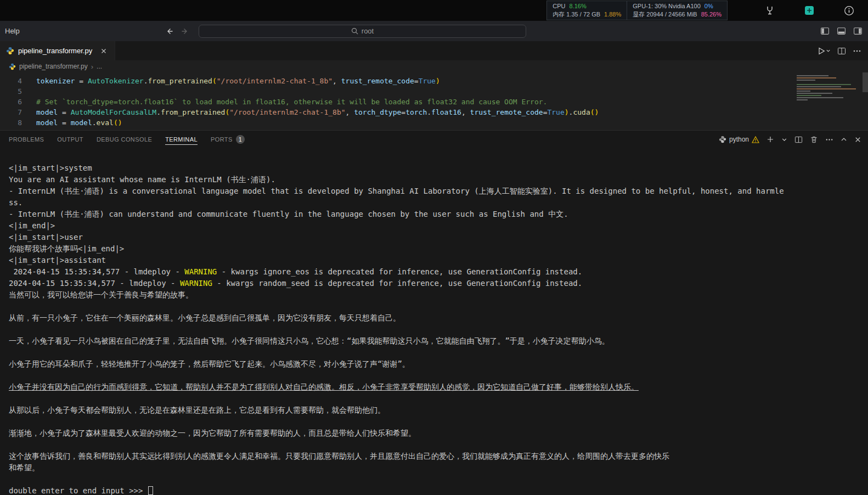 The width and height of the screenshot is (868, 495). What do you see at coordinates (814, 139) in the screenshot?
I see `kill-terminal-icon` at bounding box center [814, 139].